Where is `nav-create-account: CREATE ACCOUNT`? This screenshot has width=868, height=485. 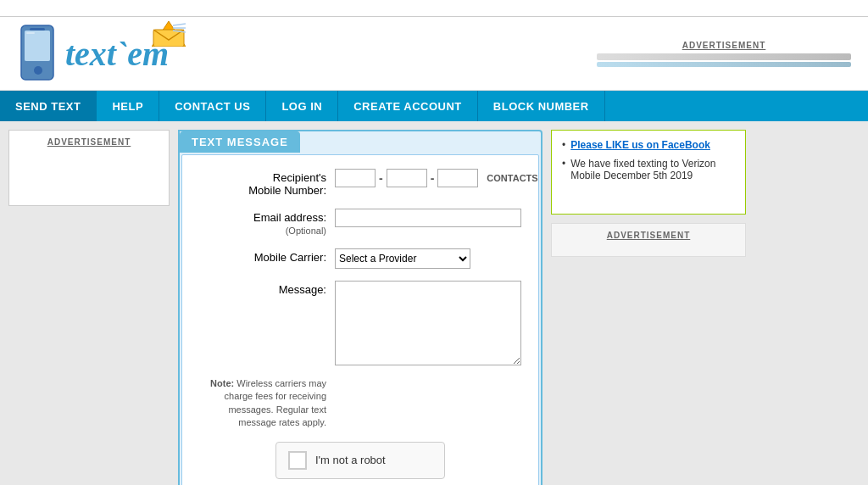
nav-create-account: CREATE ACCOUNT is located at coordinates (409, 106).